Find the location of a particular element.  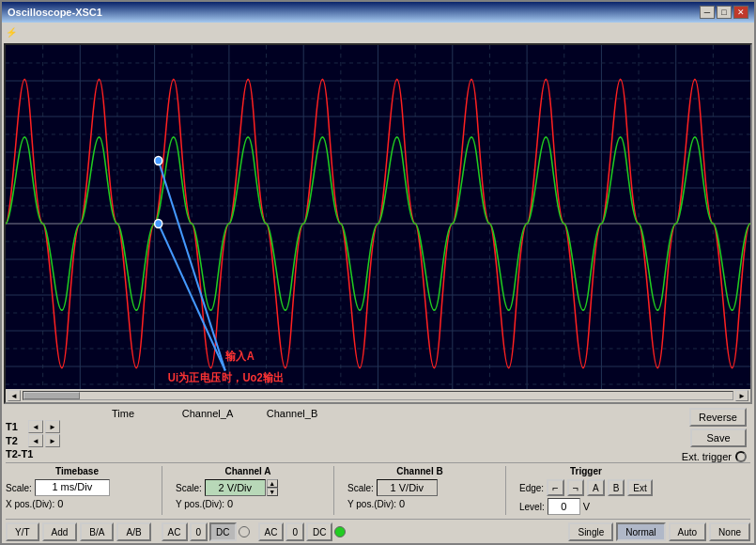

level-input is located at coordinates (563, 506).